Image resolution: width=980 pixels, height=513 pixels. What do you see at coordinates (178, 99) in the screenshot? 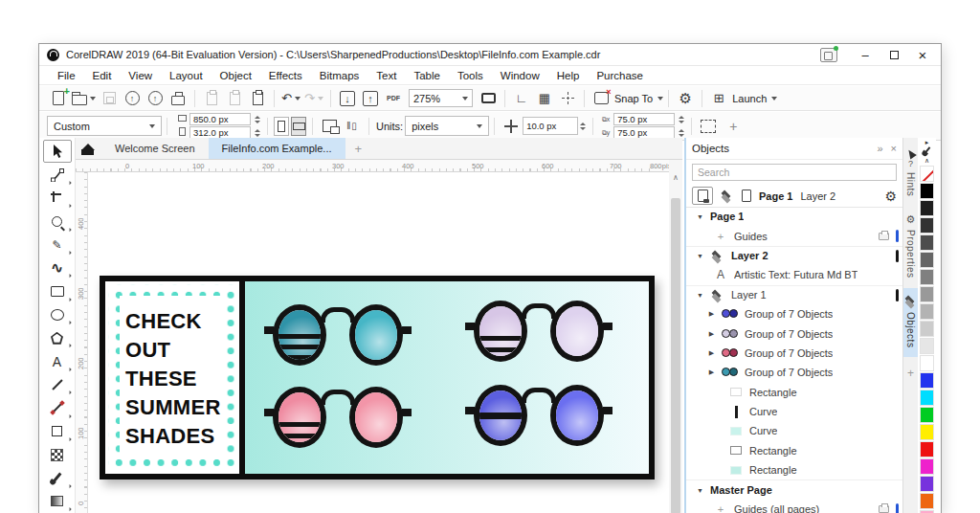
I see `print-button` at bounding box center [178, 99].